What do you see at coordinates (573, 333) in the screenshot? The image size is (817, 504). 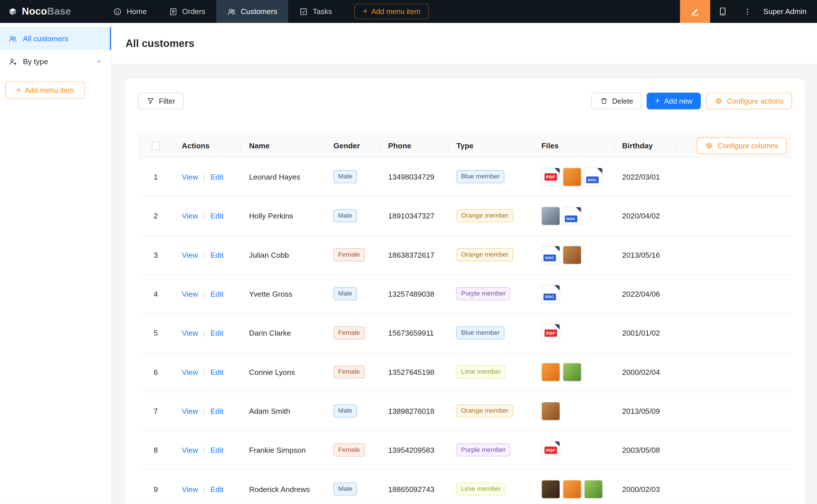 I see `files-cell: PDF` at bounding box center [573, 333].